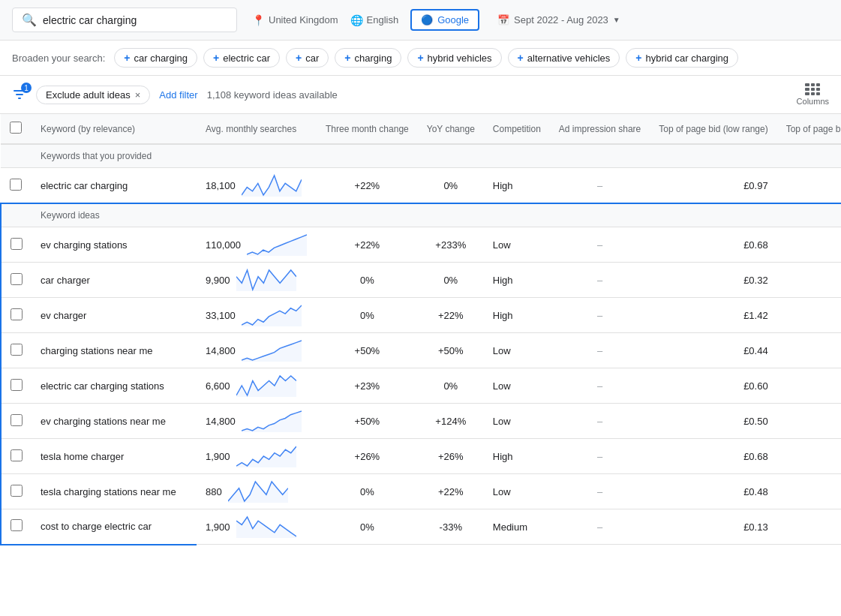 This screenshot has height=616, width=841. I want to click on bid-low-cell: £0.44, so click(713, 351).